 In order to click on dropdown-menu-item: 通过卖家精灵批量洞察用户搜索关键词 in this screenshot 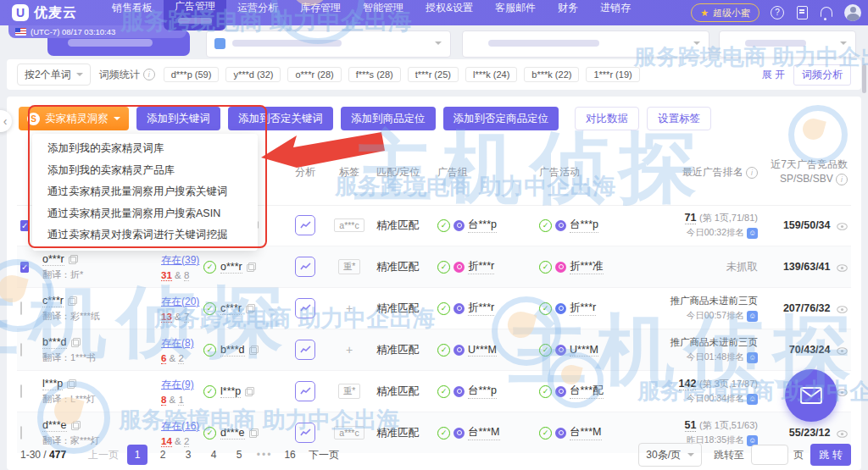, I will do `click(145, 192)`.